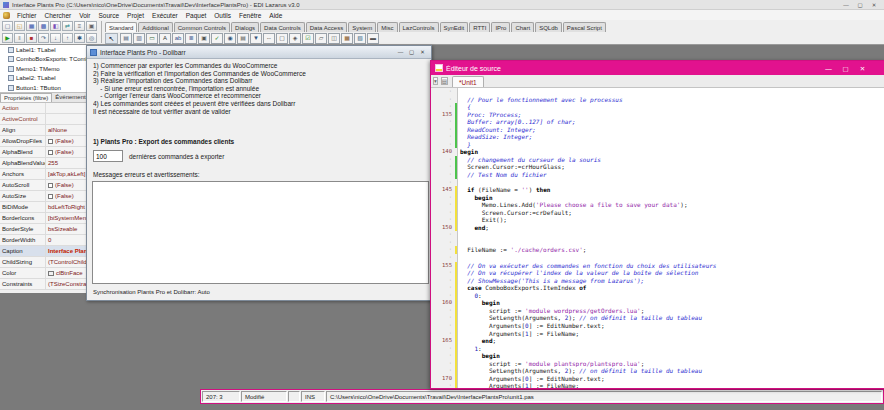 Image resolution: width=884 pixels, height=410 pixels. I want to click on tlabel-icon: A, so click(165, 38).